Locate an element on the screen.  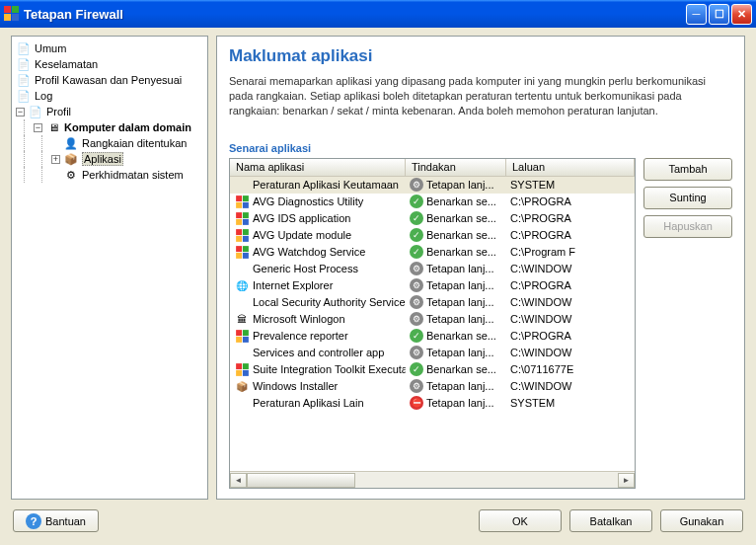
list-label: Senarai aplikasi is located at coordinates (481, 148).